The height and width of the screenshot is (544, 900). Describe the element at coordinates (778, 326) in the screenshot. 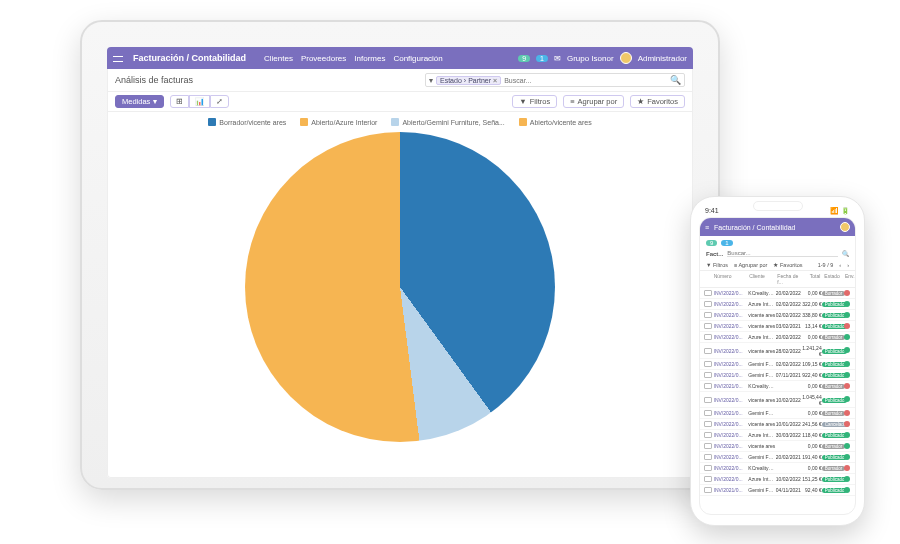

I see `table-row: INV/2022/0...vicente ares03/02/202113,14…` at that location.